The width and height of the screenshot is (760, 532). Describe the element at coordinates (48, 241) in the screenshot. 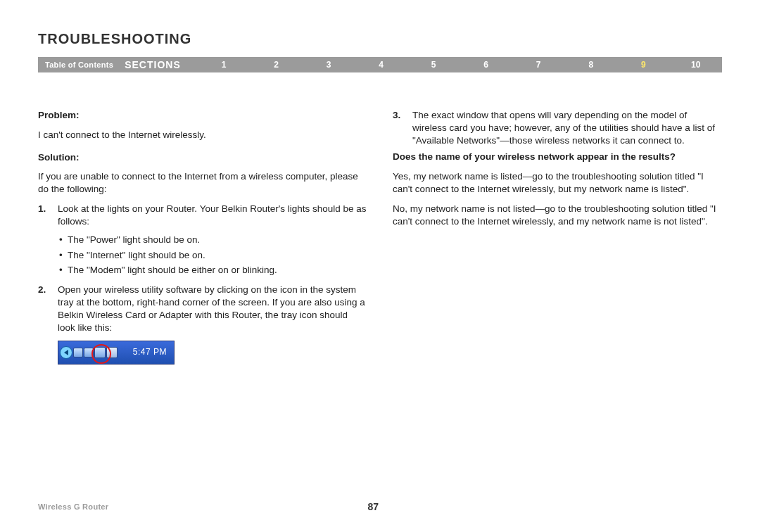

I see `step-1-number: 1.` at that location.